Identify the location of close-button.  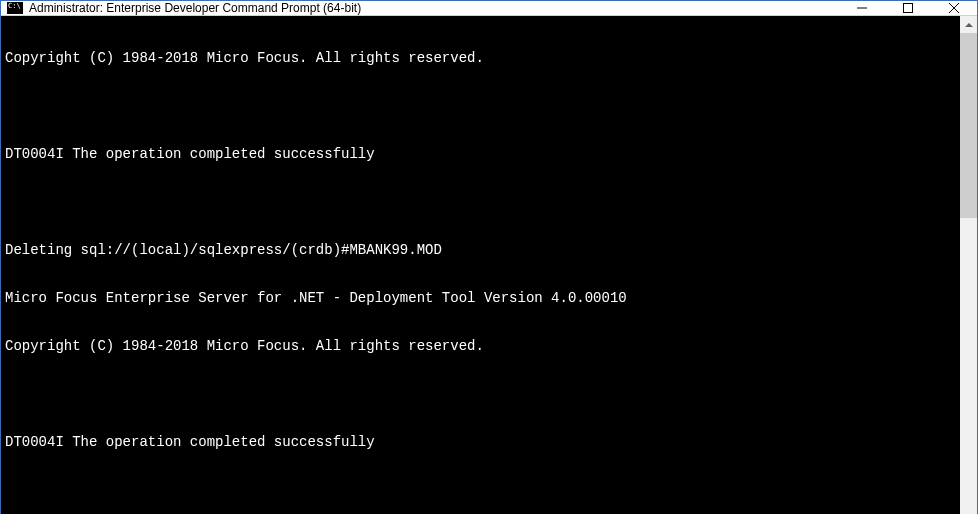
(954, 8).